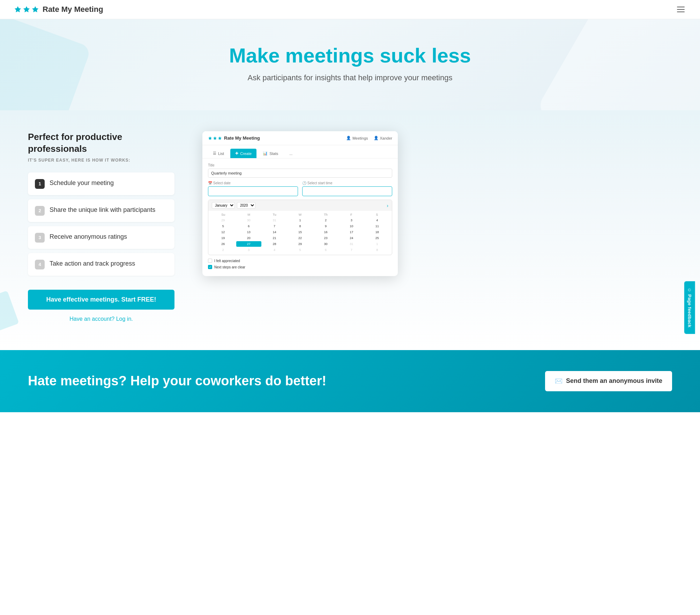 The height and width of the screenshot is (615, 700). I want to click on calendar-day: 24, so click(352, 238).